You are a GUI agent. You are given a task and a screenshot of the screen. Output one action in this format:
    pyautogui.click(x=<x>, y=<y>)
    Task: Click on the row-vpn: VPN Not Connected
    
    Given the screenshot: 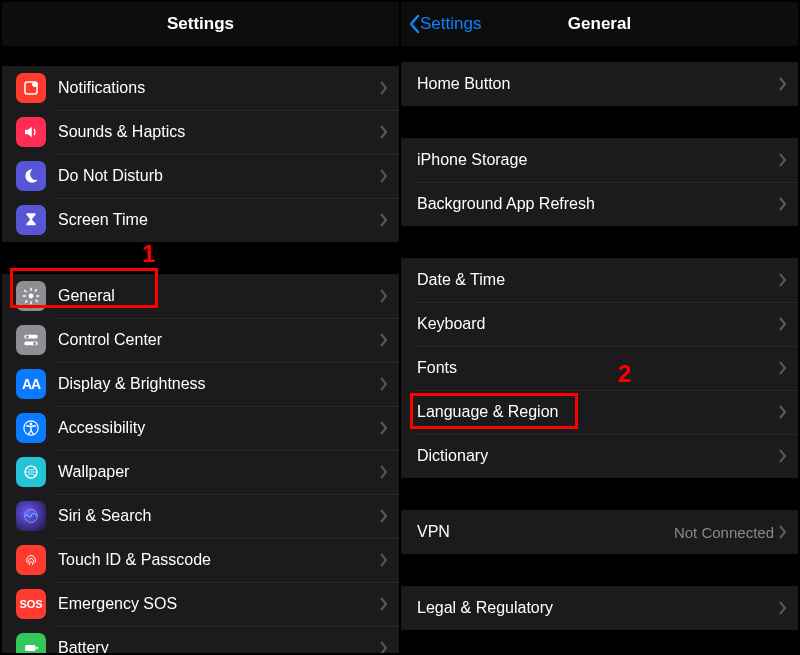 What is the action you would take?
    pyautogui.click(x=600, y=532)
    